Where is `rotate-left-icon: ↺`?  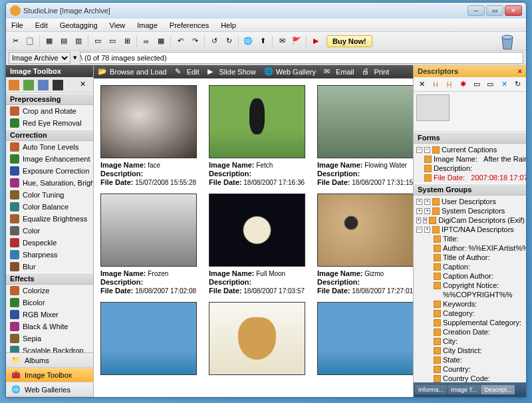
rotate-left-icon: ↺ is located at coordinates (214, 41).